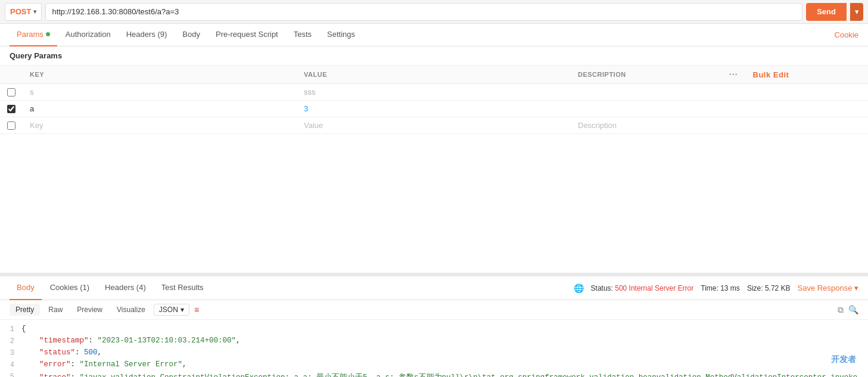  Describe the element at coordinates (807, 126) in the screenshot. I see `placeholder-extra-cell` at that location.